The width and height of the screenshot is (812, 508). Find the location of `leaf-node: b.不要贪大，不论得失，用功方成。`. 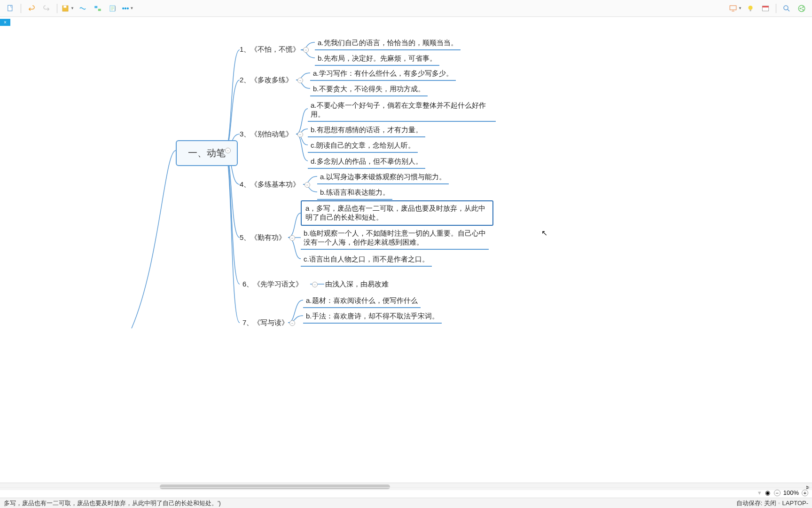

leaf-node: b.不要贪大，不论得失，用功方成。 is located at coordinates (369, 89).